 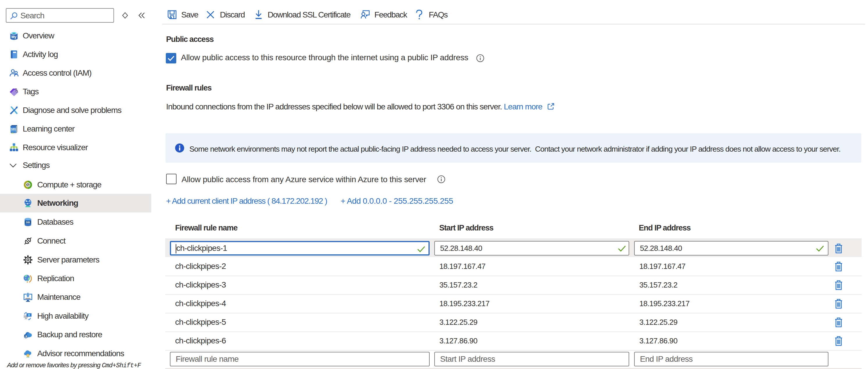 I want to click on svg-text: DB, so click(x=28, y=222).